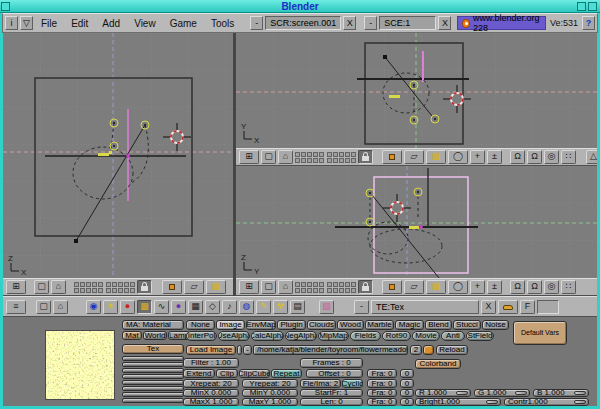 This screenshot has height=409, width=600. Describe the element at coordinates (246, 307) in the screenshot. I see `scene-buttons-icon: ◍` at that location.